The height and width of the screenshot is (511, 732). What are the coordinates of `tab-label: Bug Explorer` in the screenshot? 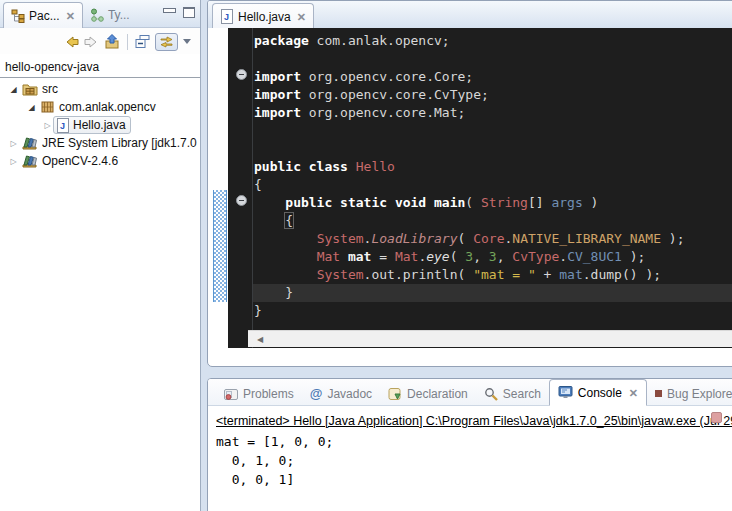 It's located at (700, 394).